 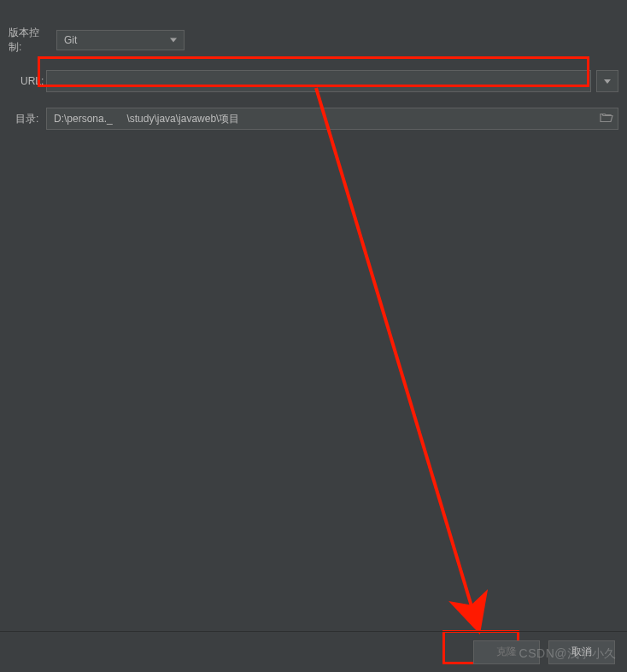 I want to click on directory-row: 目录:, so click(x=314, y=119).